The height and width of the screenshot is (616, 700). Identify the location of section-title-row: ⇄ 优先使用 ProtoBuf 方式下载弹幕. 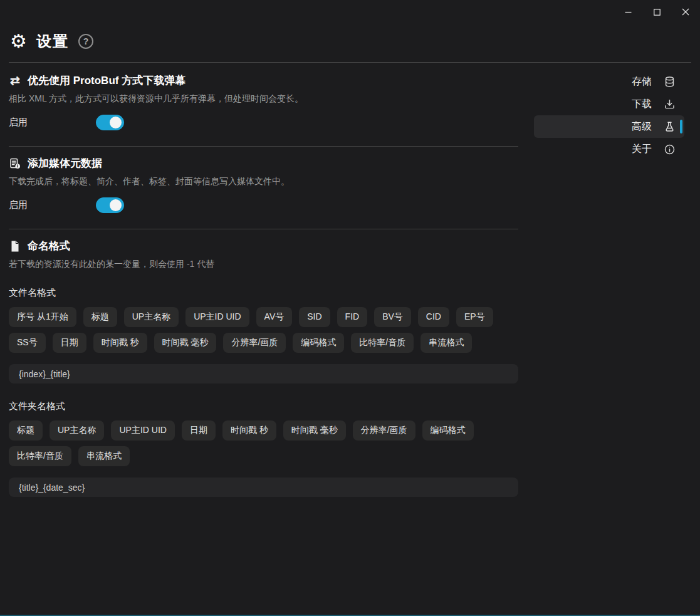
(263, 80).